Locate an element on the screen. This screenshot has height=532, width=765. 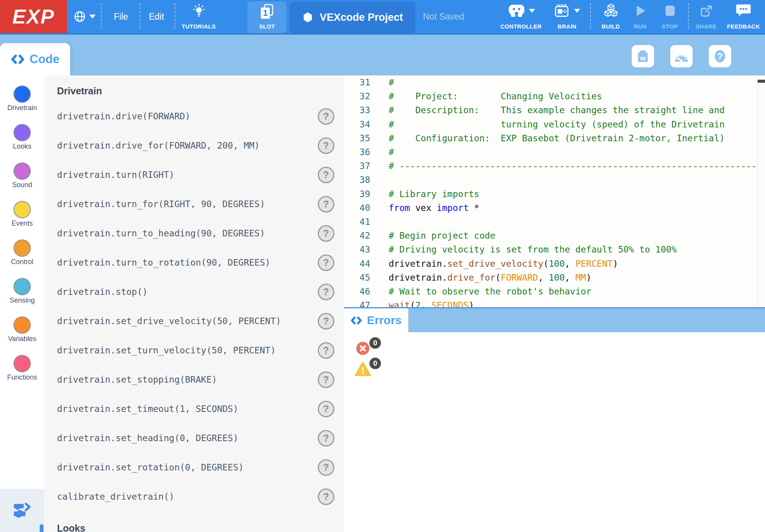
code-token: FORWARD is located at coordinates (519, 278).